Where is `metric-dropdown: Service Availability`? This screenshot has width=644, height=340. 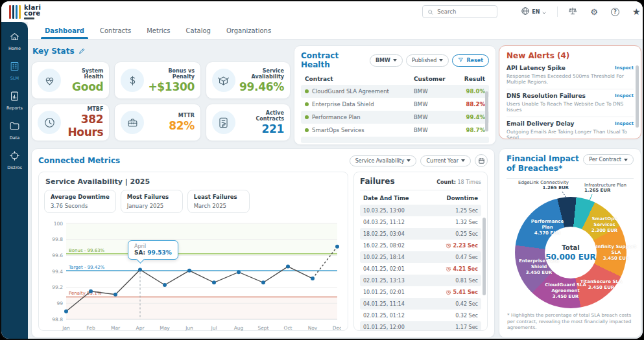 metric-dropdown: Service Availability is located at coordinates (383, 161).